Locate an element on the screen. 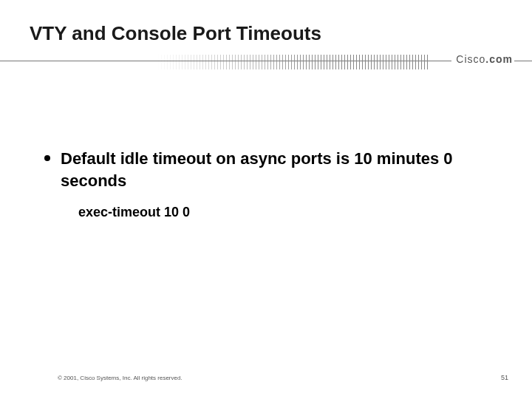 The image size is (532, 399). command-line: exec-timeout 10 0 is located at coordinates (290, 213).